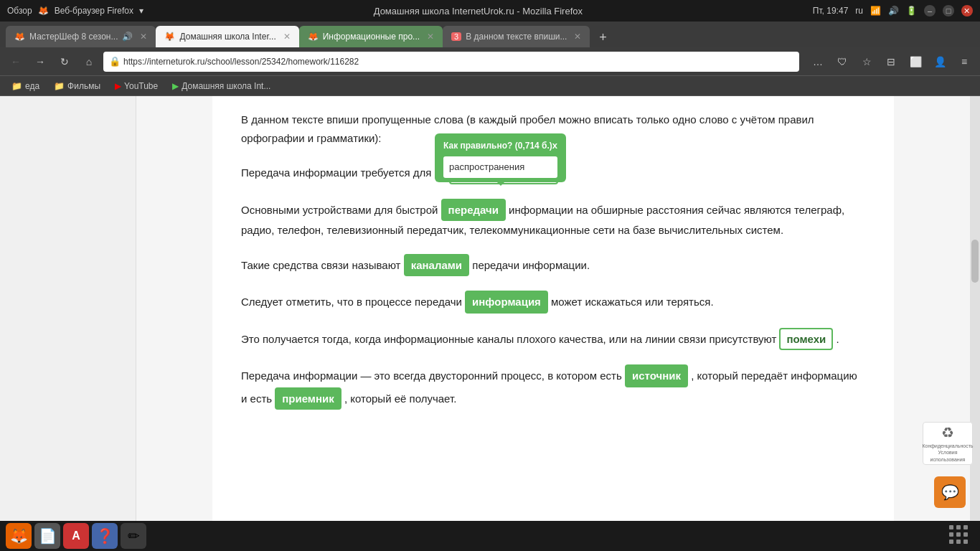  What do you see at coordinates (509, 339) in the screenshot?
I see `p6-before: Это получается тогда, когда информационн…` at bounding box center [509, 339].